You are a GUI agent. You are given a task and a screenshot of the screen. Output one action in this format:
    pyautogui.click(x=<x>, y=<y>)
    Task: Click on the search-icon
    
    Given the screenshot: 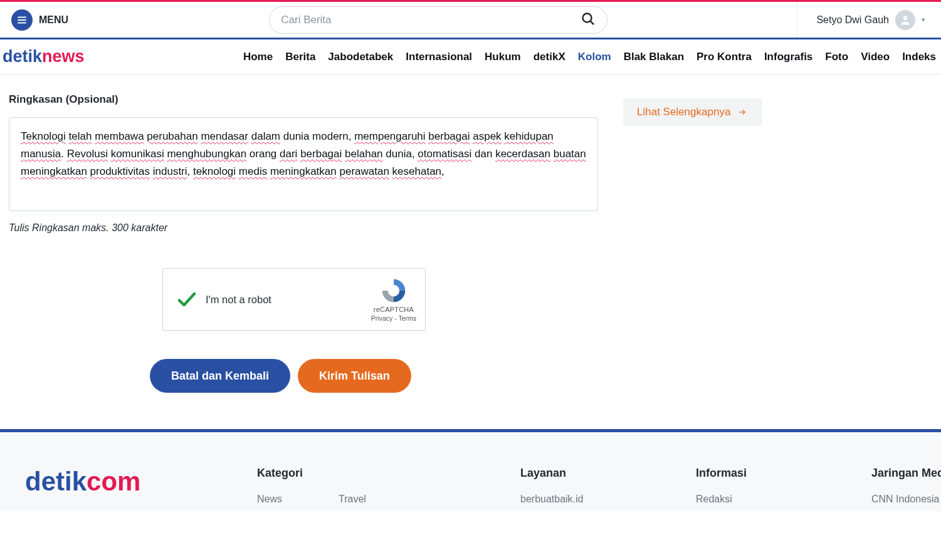 What is the action you would take?
    pyautogui.click(x=588, y=20)
    